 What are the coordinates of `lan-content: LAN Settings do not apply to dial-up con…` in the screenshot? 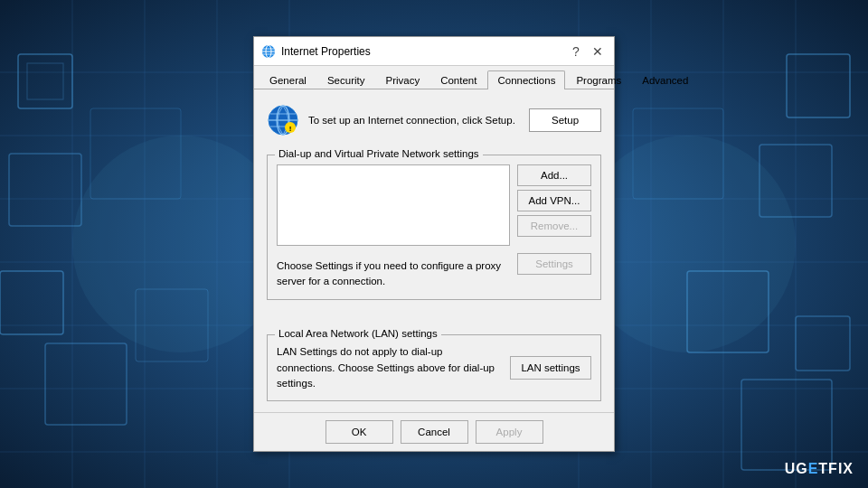 It's located at (434, 368).